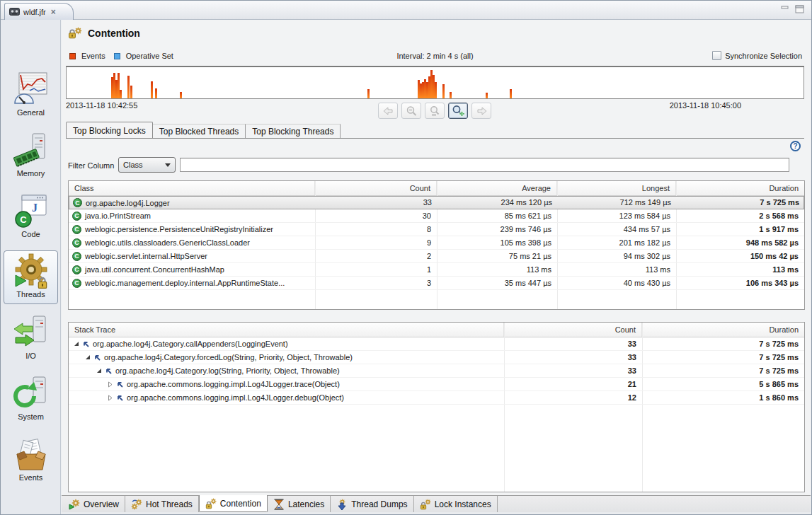 This screenshot has width=812, height=515. I want to click on sidebar-item-io: I/O, so click(31, 337).